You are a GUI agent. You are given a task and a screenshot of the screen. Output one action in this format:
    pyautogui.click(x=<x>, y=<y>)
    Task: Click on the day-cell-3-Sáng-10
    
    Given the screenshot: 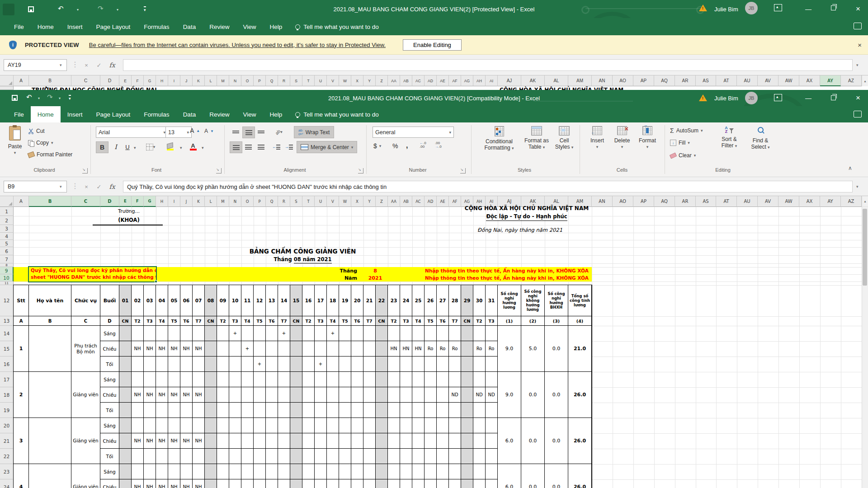 What is the action you would take?
    pyautogui.click(x=235, y=426)
    